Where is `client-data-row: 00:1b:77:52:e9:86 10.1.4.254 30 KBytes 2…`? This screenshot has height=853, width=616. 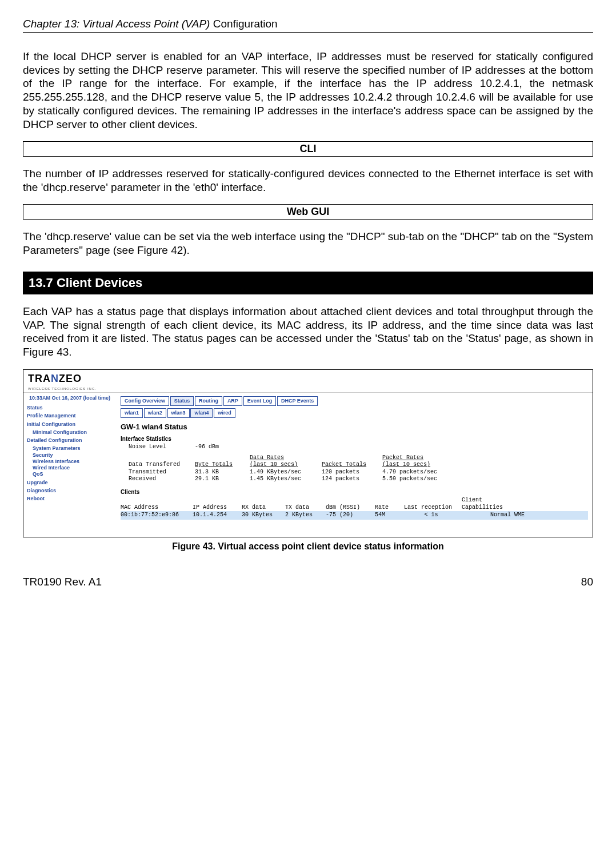 client-data-row: 00:1b:77:52:e9:86 10.1.4.254 30 KBytes 2… is located at coordinates (354, 516).